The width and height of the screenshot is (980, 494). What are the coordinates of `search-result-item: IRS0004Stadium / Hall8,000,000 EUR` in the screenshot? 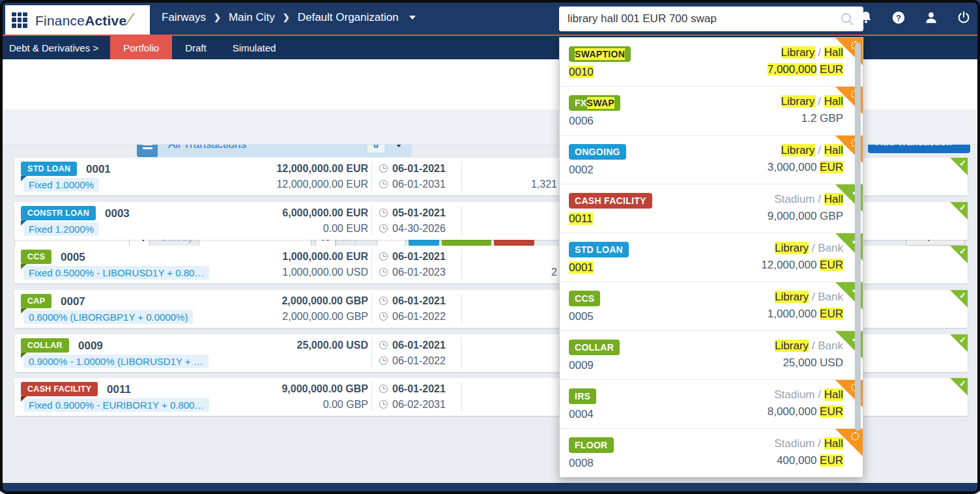 It's located at (712, 404).